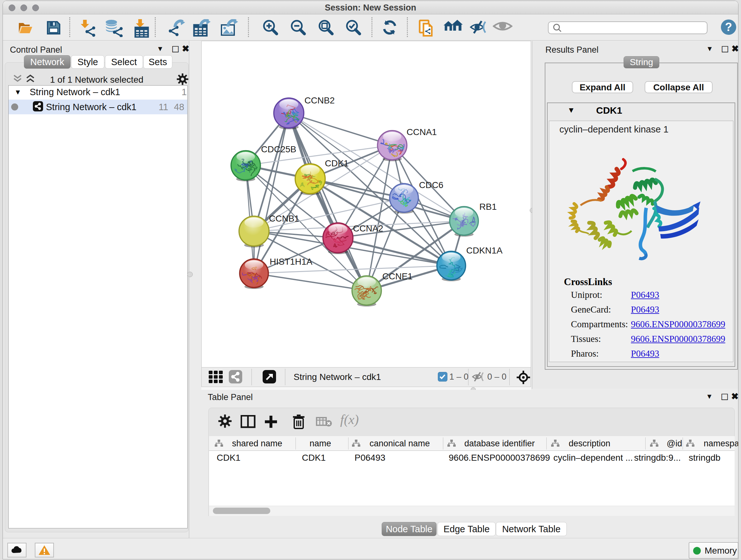 The image size is (741, 560). I want to click on svg-text: HIST1H1A, so click(291, 261).